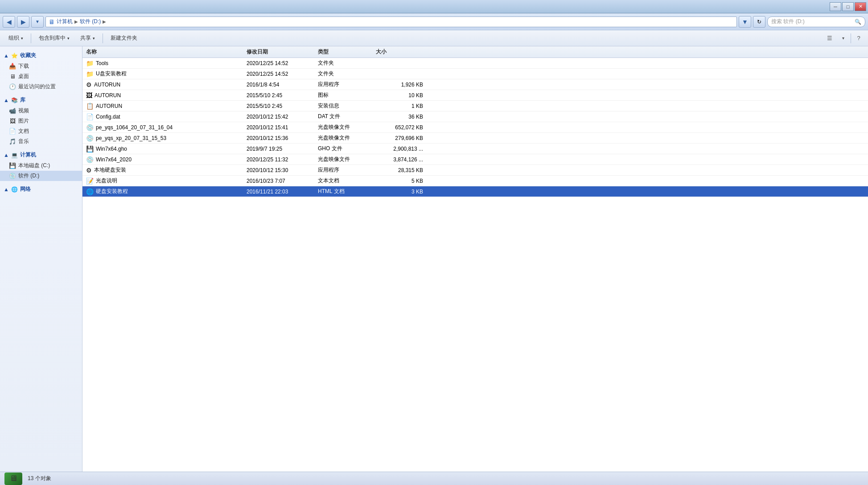 The height and width of the screenshot is (485, 868). What do you see at coordinates (475, 117) in the screenshot?
I see `table-row: 📄 Config.dat 2020/10/12 15:42 DAT 文件 36 …` at bounding box center [475, 117].